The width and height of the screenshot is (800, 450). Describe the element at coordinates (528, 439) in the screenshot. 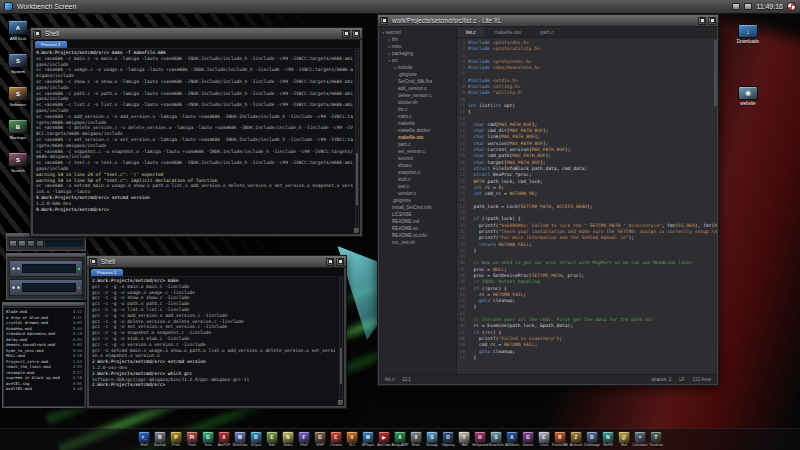

I see `dock-item-games: GGames` at that location.